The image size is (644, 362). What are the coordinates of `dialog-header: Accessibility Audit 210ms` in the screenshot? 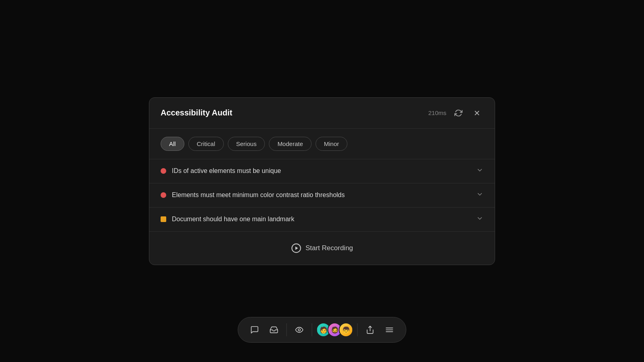 It's located at (322, 113).